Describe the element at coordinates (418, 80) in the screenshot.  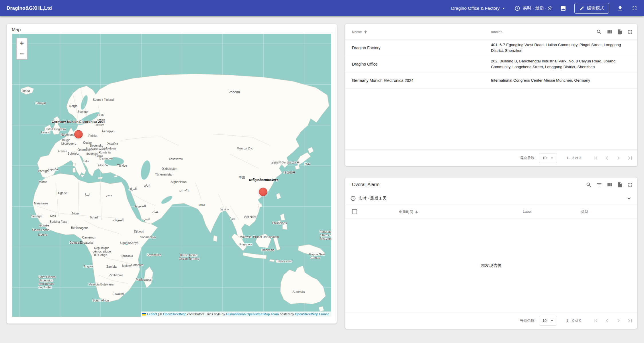
I see `row-name: Germany Munich Electronica 2024` at that location.